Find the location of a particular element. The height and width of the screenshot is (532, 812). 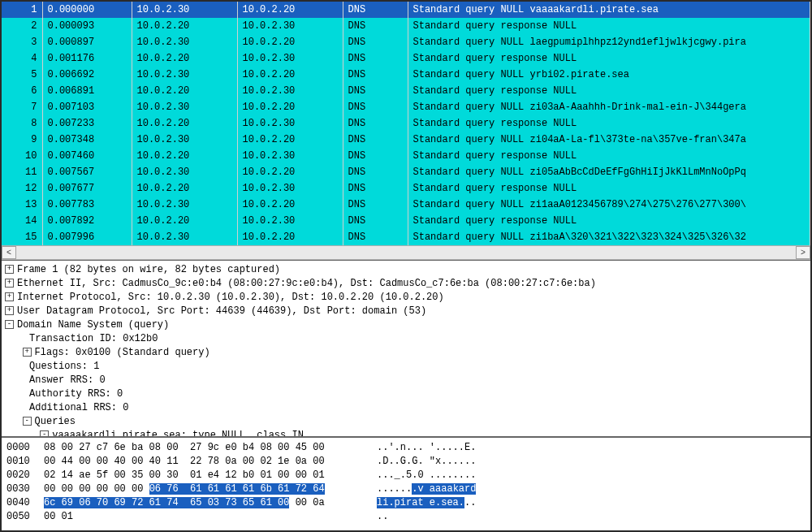

cell-no: 8 is located at coordinates (22, 123).